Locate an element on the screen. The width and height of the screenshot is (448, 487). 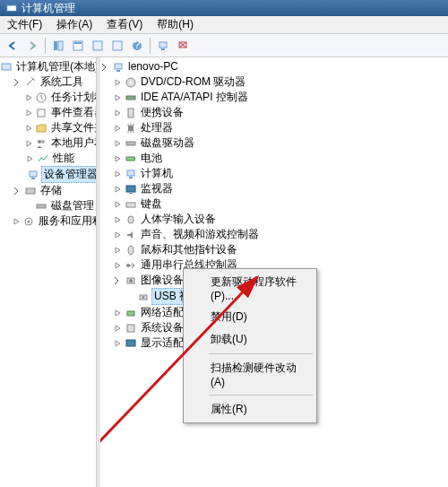
no-expand is located at coordinates (29, 206).